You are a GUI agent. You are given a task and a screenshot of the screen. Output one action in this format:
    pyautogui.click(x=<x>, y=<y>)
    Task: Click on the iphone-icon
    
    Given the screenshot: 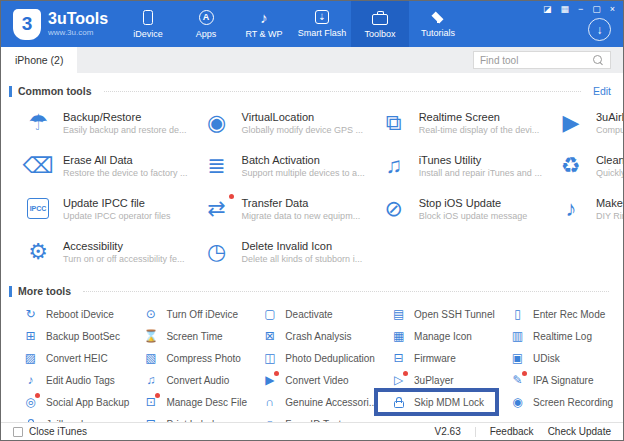 What is the action you would take?
    pyautogui.click(x=148, y=18)
    